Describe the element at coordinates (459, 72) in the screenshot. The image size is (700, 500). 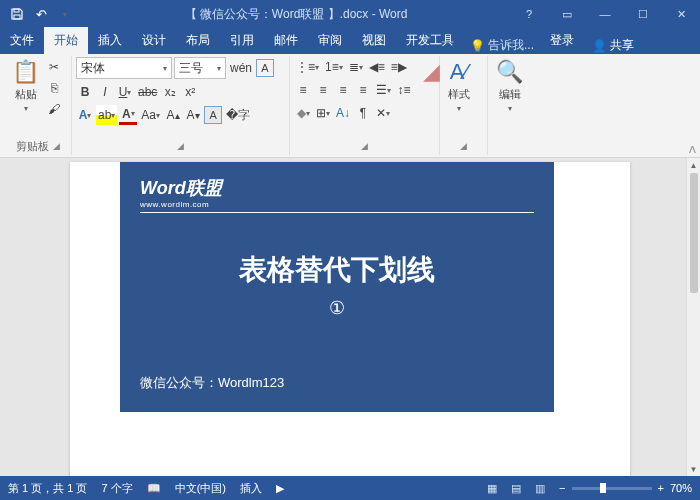
I see `styles-icon: A⁄` at that location.